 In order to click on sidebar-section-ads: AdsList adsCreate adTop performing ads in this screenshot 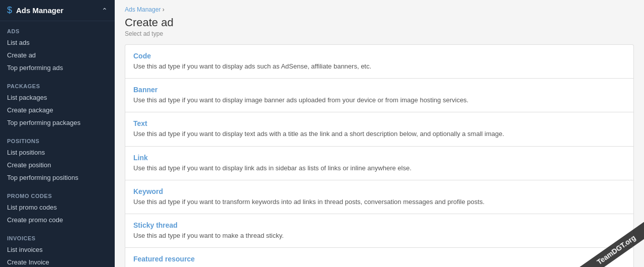, I will do `click(57, 48)`.